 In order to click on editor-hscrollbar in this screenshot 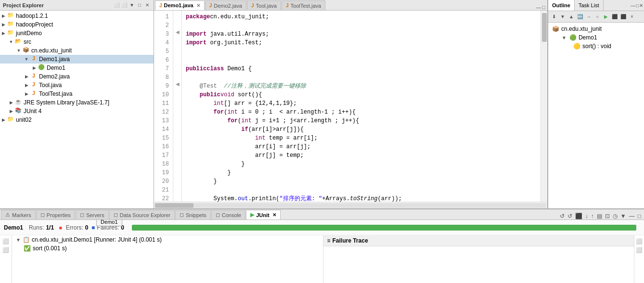, I will do `click(350, 205)`.